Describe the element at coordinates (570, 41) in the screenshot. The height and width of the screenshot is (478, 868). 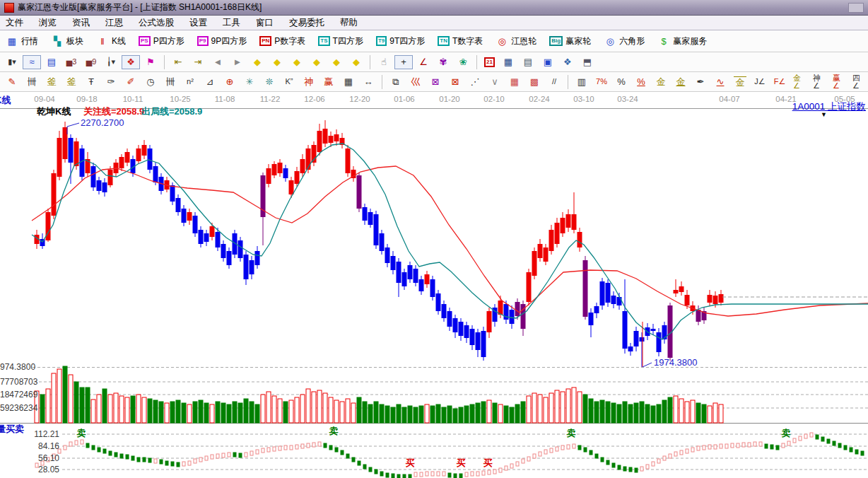
I see `winner-wheel-button: Big赢家轮` at that location.